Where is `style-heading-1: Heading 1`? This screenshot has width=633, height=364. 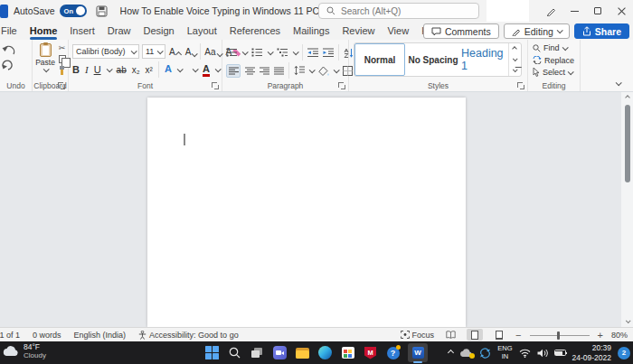 style-heading-1: Heading 1 is located at coordinates (485, 60).